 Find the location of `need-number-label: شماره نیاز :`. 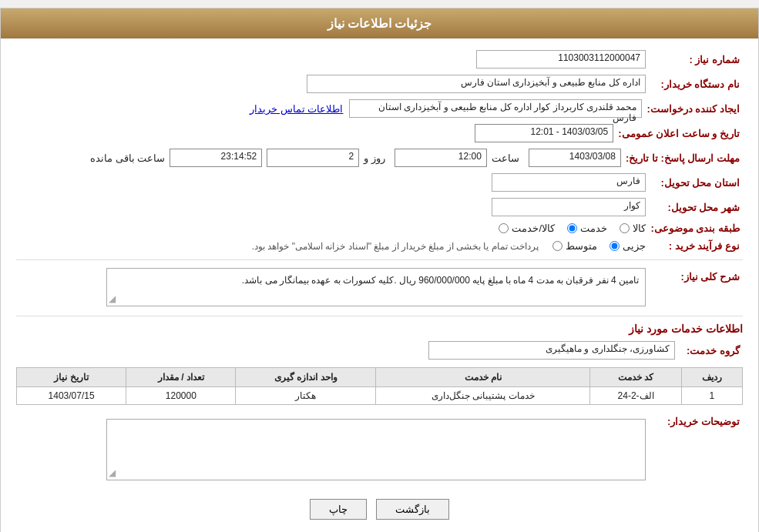

need-number-label: شماره نیاز : is located at coordinates (697, 60).